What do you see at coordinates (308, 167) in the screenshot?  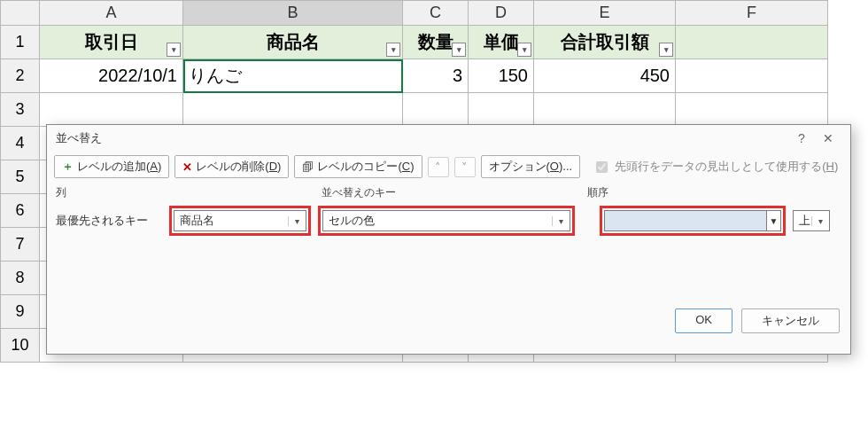 I see `copy-icon: 🗐` at bounding box center [308, 167].